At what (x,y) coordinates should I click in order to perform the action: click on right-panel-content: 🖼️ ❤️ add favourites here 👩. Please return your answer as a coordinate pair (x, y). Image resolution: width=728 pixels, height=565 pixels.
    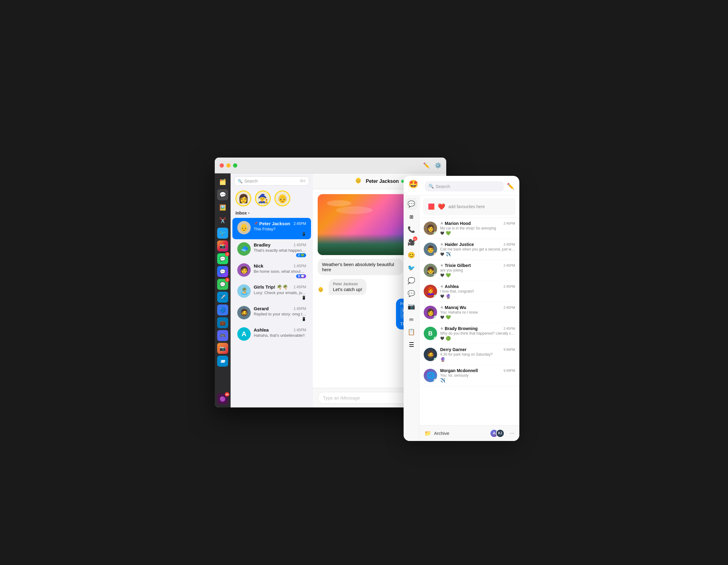
    Looking at the image, I should click on (469, 318).